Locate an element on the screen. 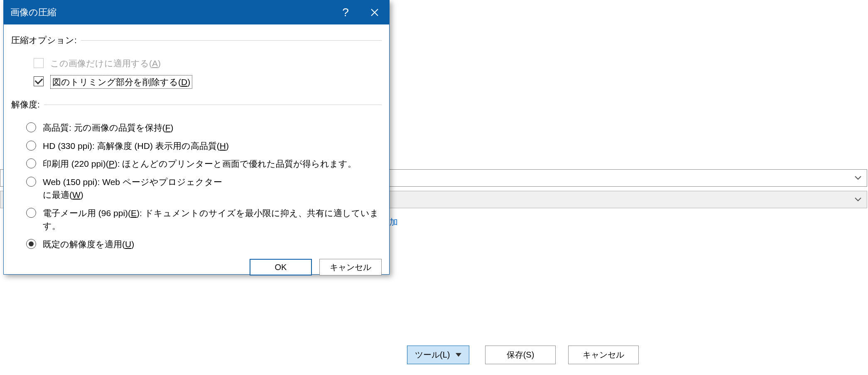  ok-button: OK is located at coordinates (281, 267).